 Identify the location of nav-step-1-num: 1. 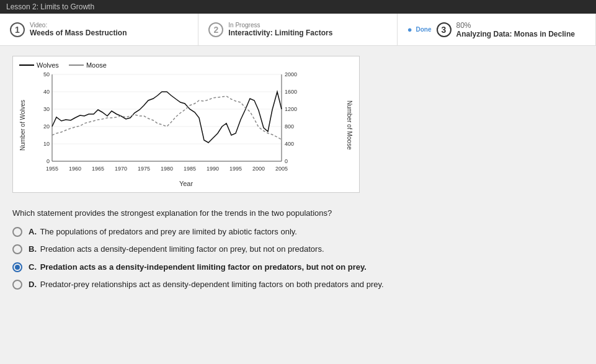
(17, 30).